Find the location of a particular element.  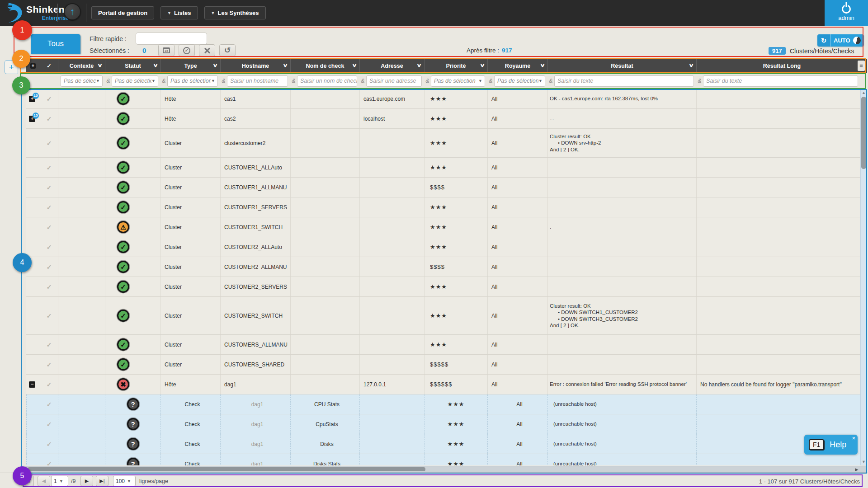

auto-toggle: AUTO is located at coordinates (847, 41).